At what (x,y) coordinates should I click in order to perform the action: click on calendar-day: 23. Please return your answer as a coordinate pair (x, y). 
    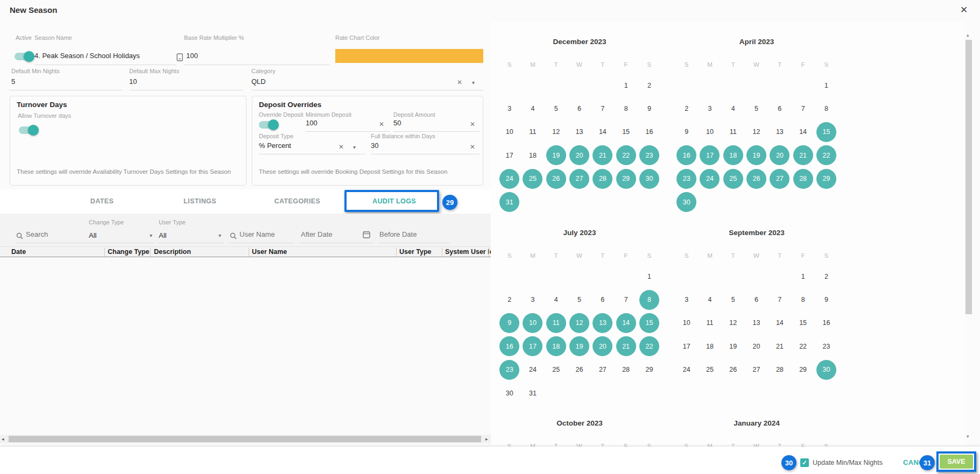
    Looking at the image, I should click on (827, 346).